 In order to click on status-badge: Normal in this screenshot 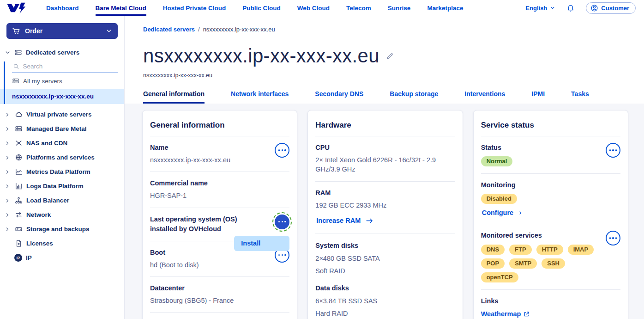, I will do `click(497, 161)`.